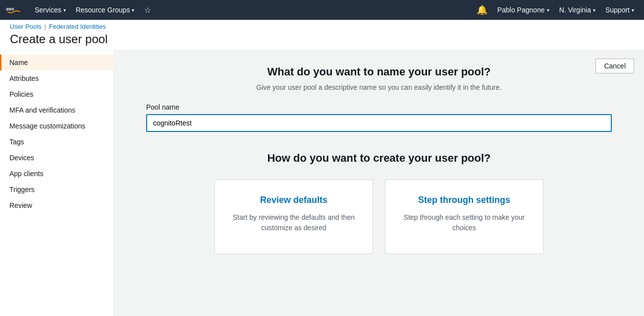 The height and width of the screenshot is (316, 644). What do you see at coordinates (482, 10) in the screenshot?
I see `bell-icon: 🔔` at bounding box center [482, 10].